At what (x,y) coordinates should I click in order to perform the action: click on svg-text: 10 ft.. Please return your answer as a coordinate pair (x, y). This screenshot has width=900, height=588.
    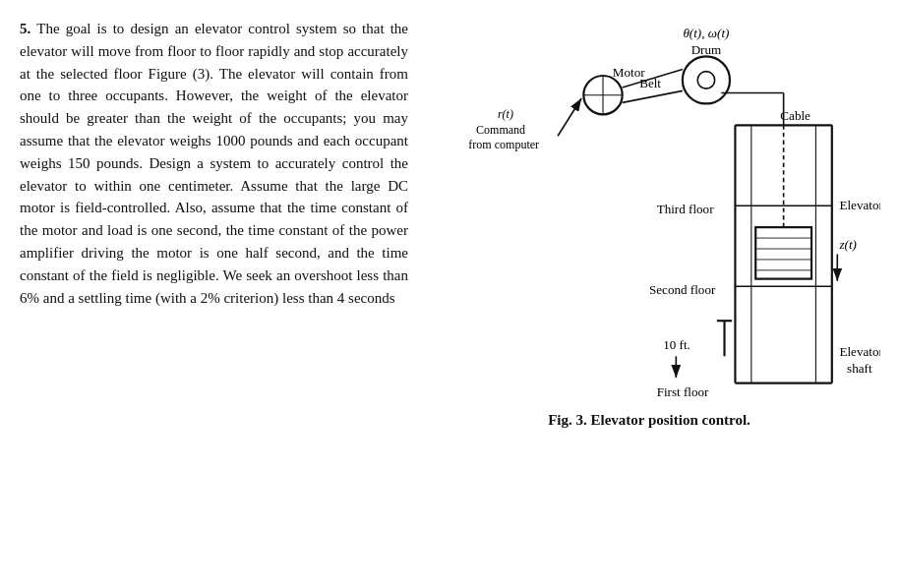
    Looking at the image, I should click on (677, 344).